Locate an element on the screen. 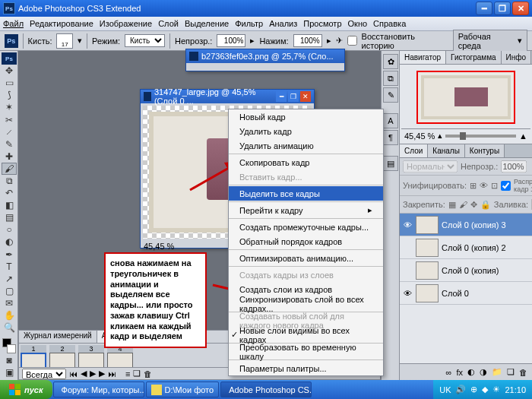 This screenshot has height=399, width=532. ctx-item: ✓Новые слои видимы во всех кадрах is located at coordinates (306, 334).